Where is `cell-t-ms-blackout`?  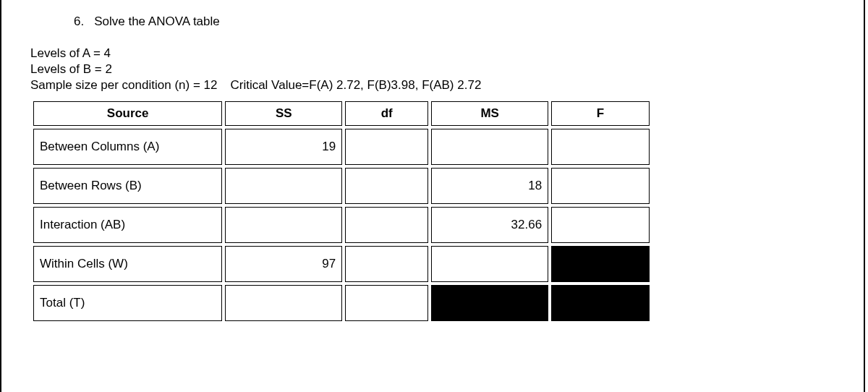
cell-t-ms-blackout is located at coordinates (490, 303).